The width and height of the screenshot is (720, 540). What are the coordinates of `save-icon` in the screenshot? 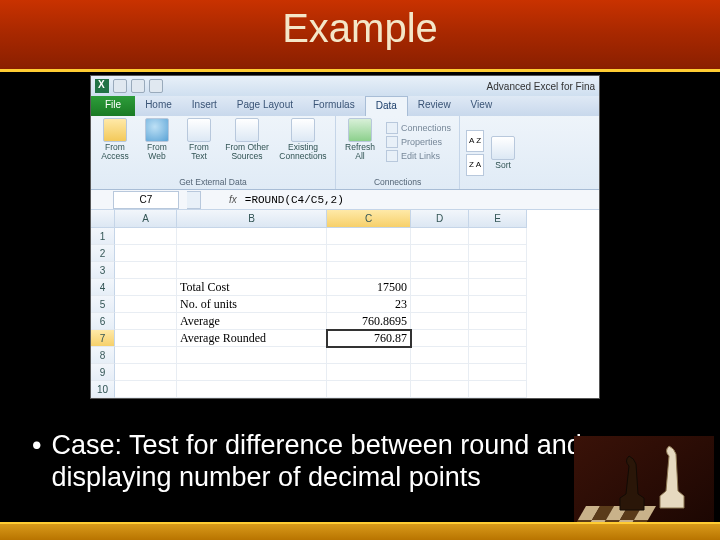 It's located at (120, 86).